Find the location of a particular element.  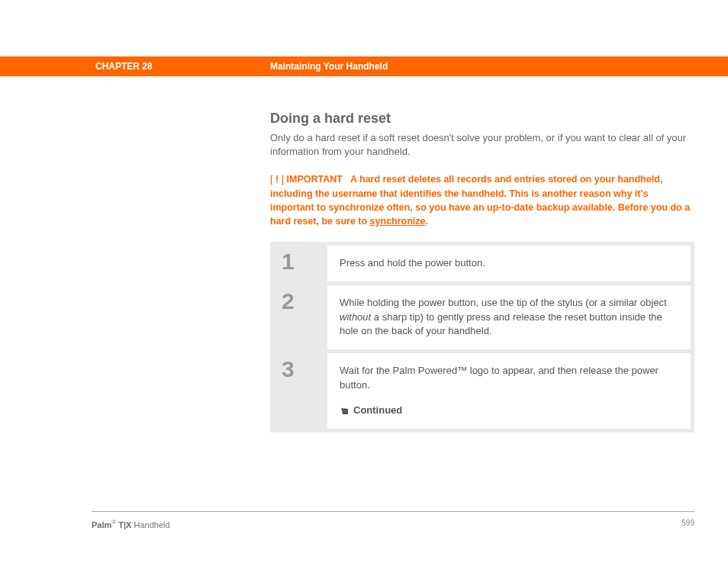

synchronize-link: synchronize is located at coordinates (398, 221).